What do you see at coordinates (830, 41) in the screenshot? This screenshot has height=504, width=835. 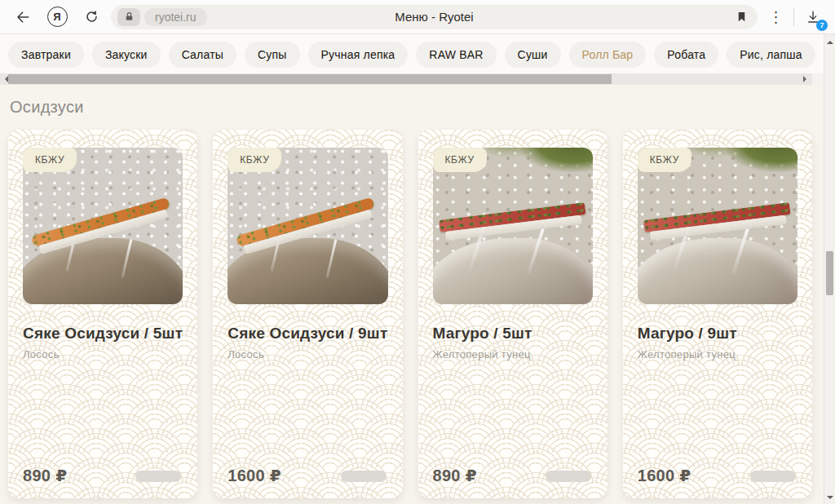 I see `scroll-up-arrow-icon` at bounding box center [830, 41].